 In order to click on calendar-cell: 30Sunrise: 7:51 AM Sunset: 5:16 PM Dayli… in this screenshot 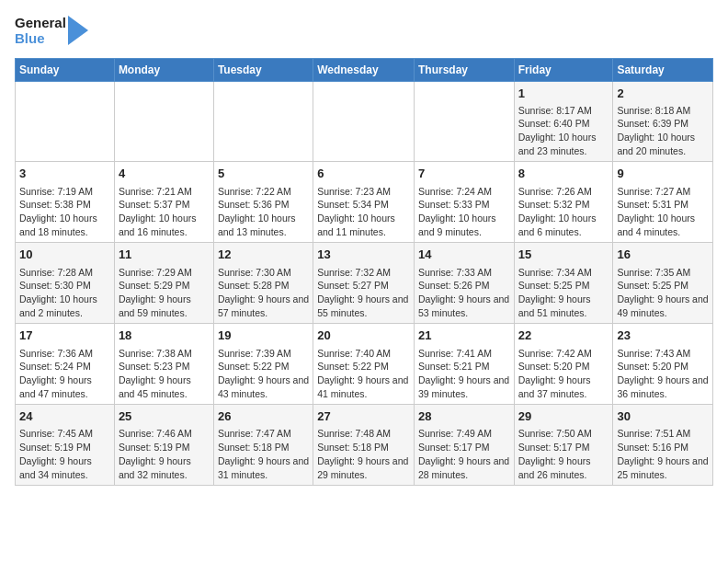, I will do `click(664, 445)`.